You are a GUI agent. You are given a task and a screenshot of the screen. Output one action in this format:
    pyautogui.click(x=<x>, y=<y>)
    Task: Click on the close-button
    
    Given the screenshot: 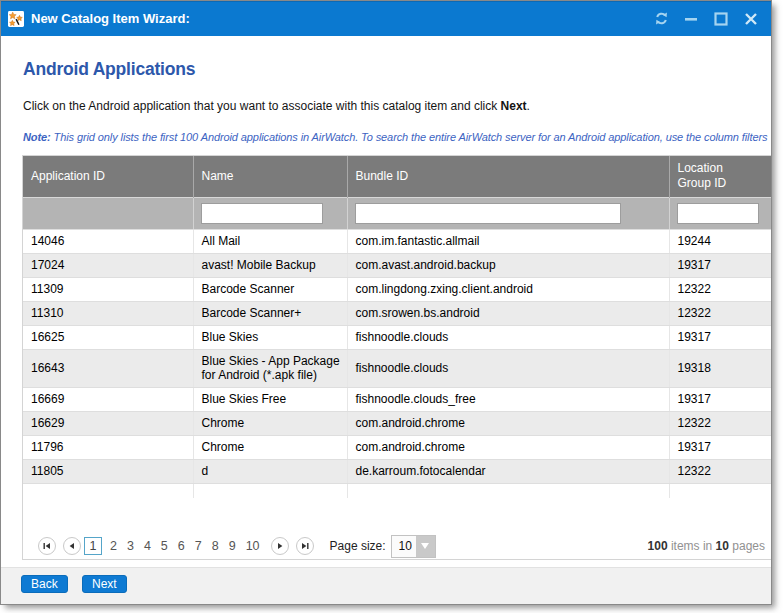 What is the action you would take?
    pyautogui.click(x=751, y=19)
    